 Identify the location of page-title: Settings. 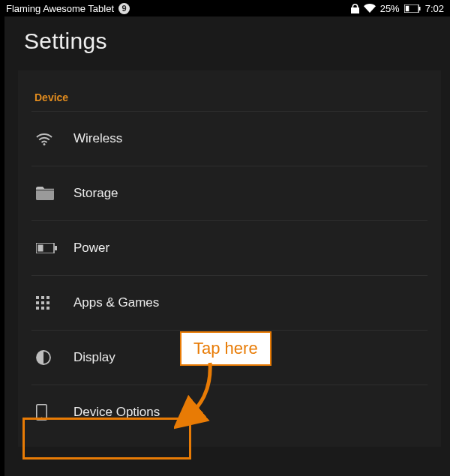
(230, 41).